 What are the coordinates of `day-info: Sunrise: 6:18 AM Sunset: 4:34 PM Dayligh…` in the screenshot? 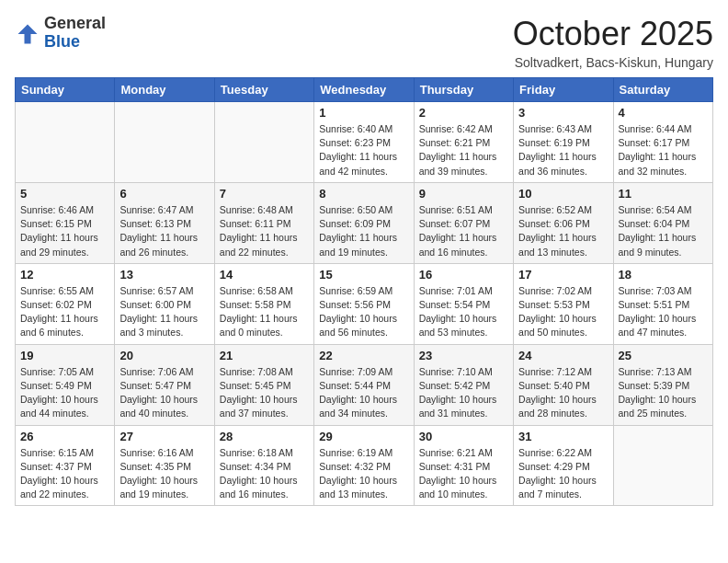 It's located at (265, 475).